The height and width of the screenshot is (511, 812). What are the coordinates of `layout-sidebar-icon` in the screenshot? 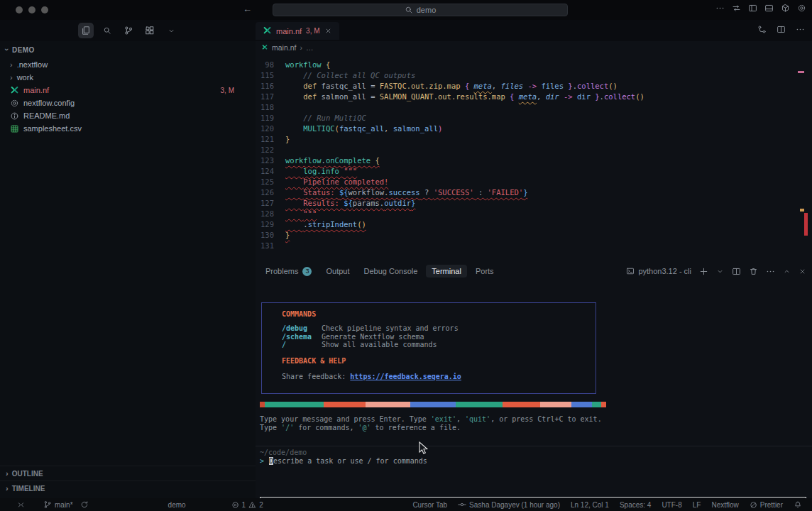 It's located at (752, 9).